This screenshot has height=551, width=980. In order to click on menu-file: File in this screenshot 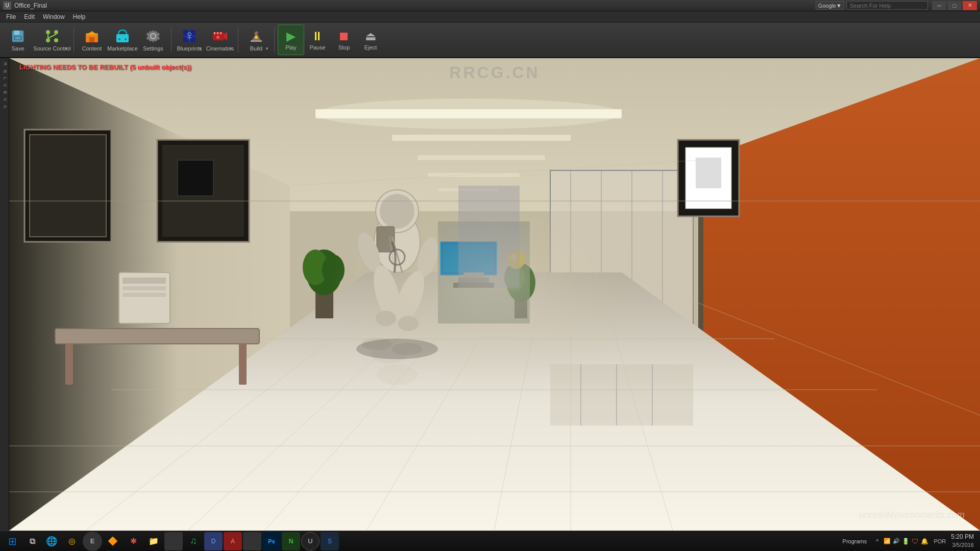, I will do `click(11, 17)`.